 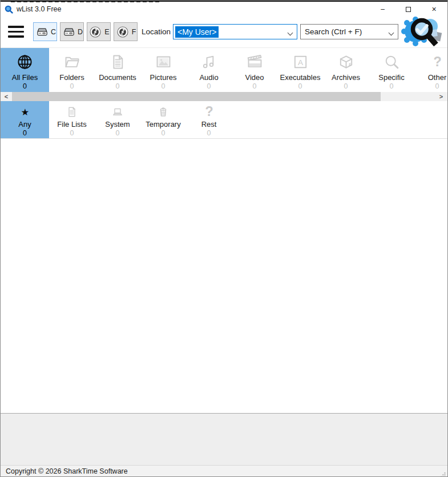 I want to click on status-bar: Copyright © 2026 SharkTime Software, so click(x=224, y=471).